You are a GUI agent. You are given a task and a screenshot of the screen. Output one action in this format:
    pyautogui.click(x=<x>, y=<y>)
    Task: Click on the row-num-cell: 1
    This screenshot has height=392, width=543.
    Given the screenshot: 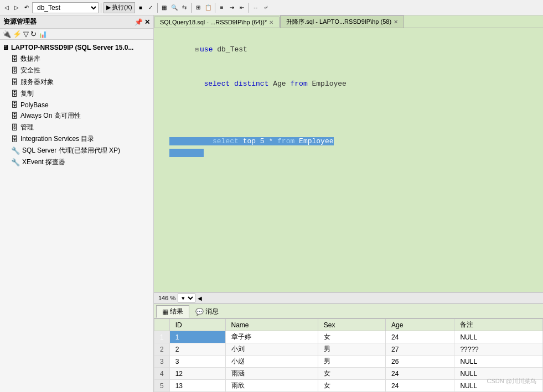 What is the action you would take?
    pyautogui.click(x=162, y=337)
    